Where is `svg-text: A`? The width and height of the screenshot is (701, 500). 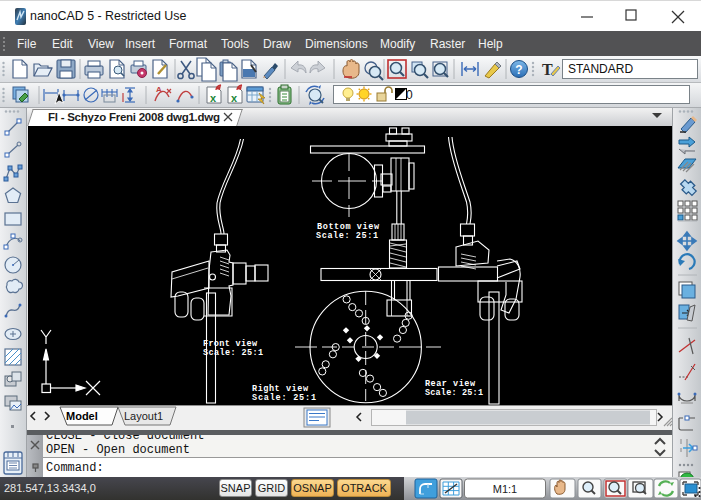
svg-text: A is located at coordinates (159, 90).